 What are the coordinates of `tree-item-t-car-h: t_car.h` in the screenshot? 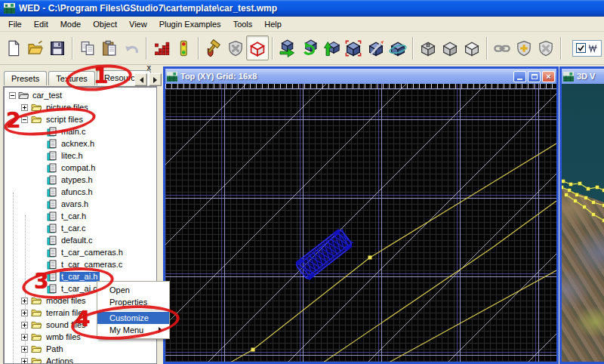 It's located at (80, 217).